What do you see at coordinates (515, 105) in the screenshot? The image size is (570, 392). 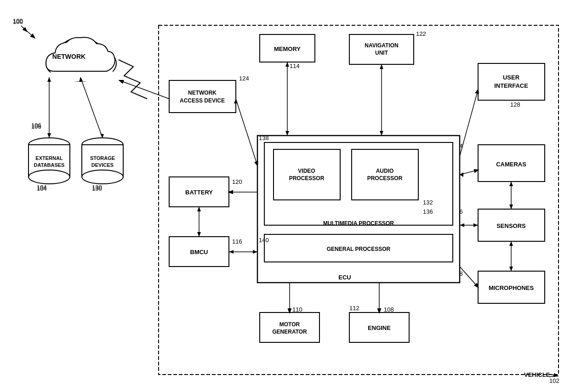 I see `svg-text: 128` at bounding box center [515, 105].